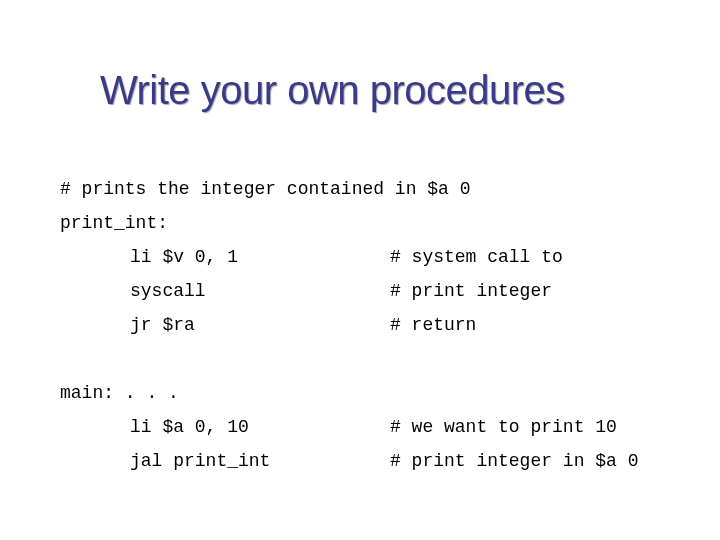 This screenshot has width=720, height=540. What do you see at coordinates (349, 257) in the screenshot?
I see `code-line-1: li $v 0, 1# system call to` at bounding box center [349, 257].